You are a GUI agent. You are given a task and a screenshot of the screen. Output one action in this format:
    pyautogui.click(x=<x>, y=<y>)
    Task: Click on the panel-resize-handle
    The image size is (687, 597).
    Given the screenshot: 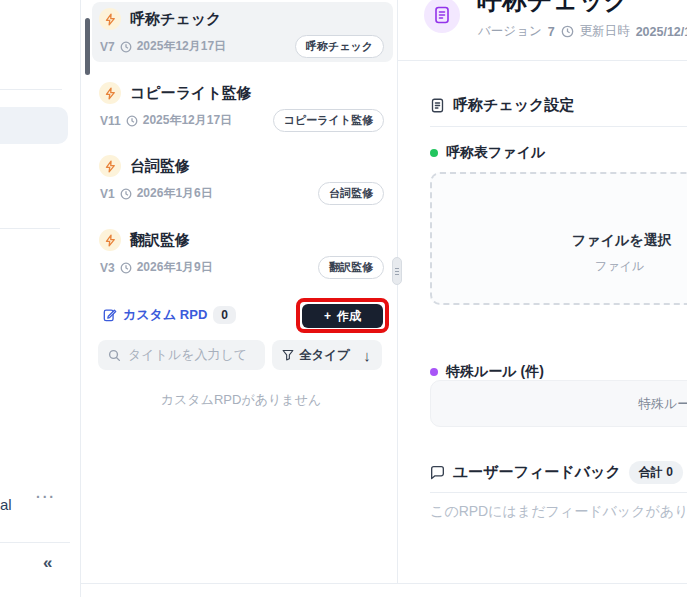 What is the action you would take?
    pyautogui.click(x=397, y=271)
    